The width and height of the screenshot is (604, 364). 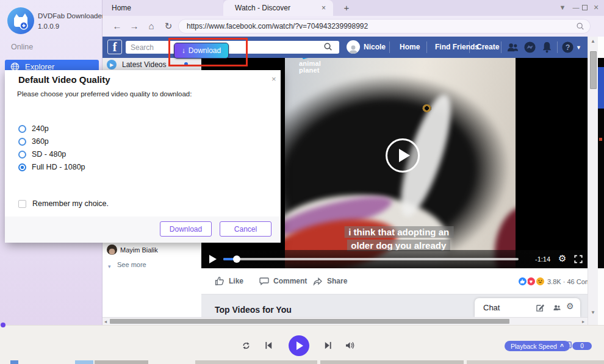 I want to click on previous-icon, so click(x=268, y=345).